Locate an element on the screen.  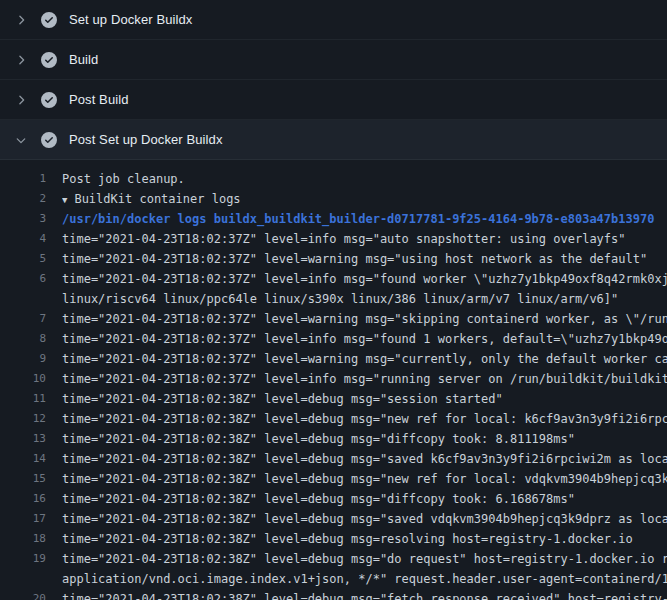
step-label: Set up Docker Buildx is located at coordinates (130, 20).